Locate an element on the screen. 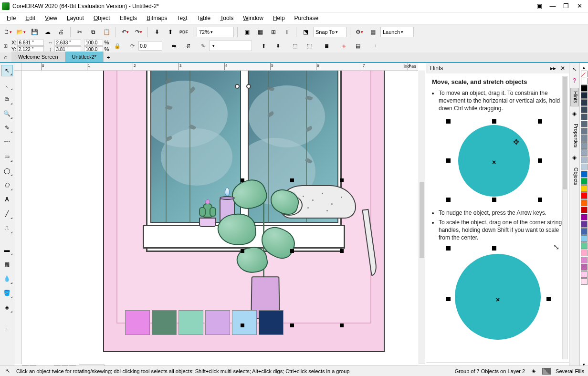  save-button: 💾 is located at coordinates (34, 32).